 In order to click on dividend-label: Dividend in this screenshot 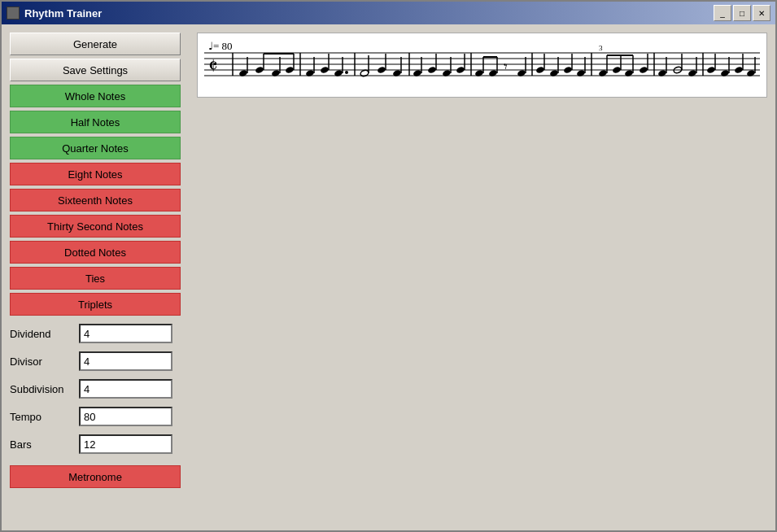, I will do `click(44, 334)`.